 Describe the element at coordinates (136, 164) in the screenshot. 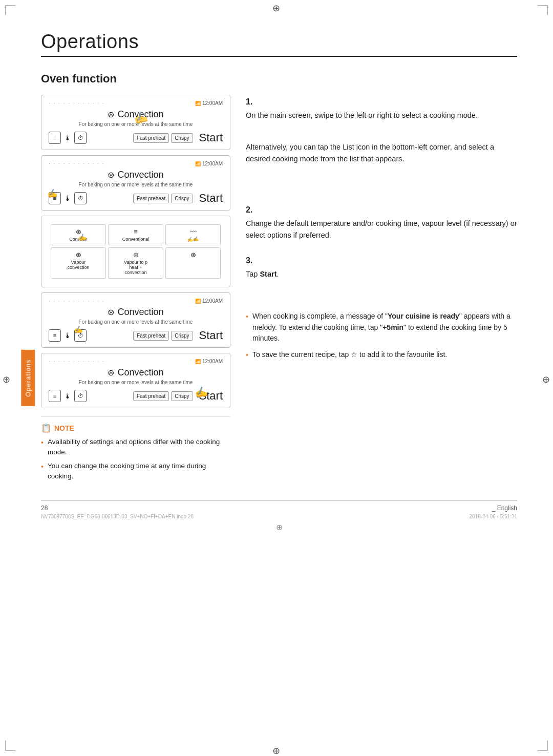

I see `screen2-top-bar: · · · · · · · · · · · · 📶 12:00AM` at that location.